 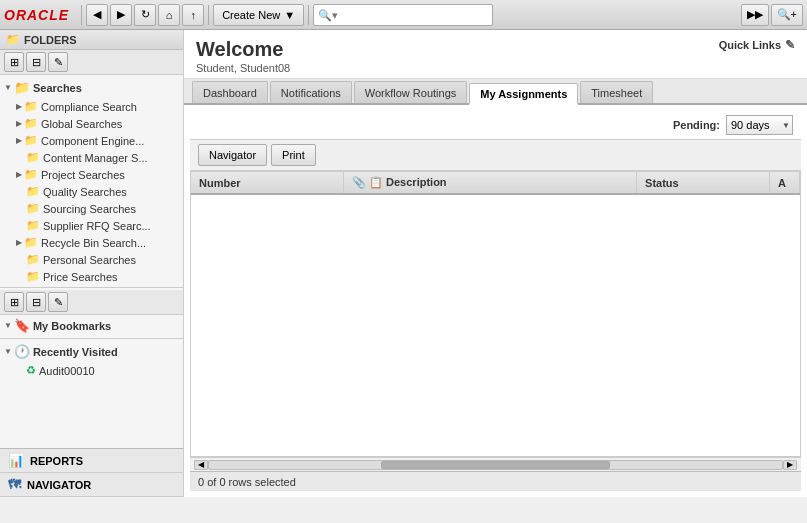 I want to click on sidebar-toolbar: ⊞ ⊟ ✎, so click(x=92, y=62).